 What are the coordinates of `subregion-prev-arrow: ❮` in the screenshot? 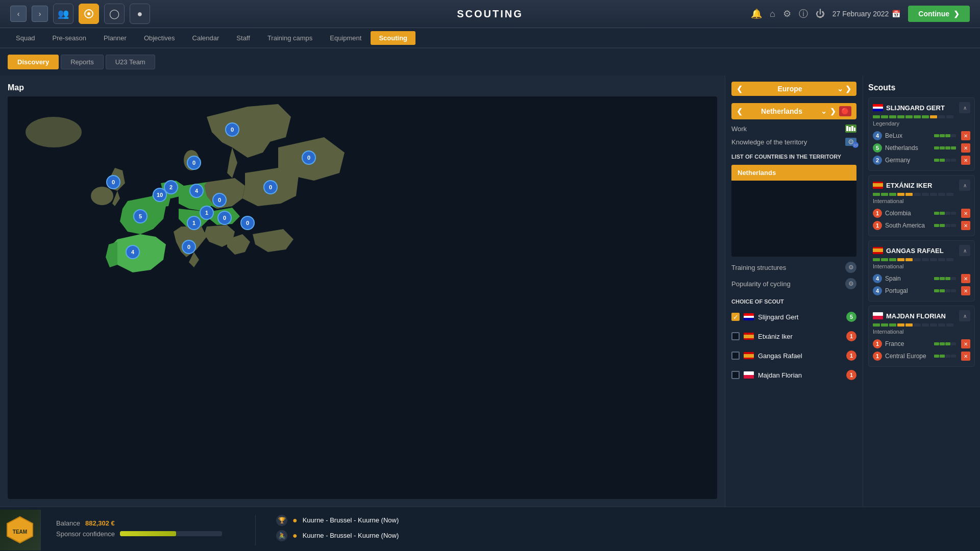 It's located at (740, 111).